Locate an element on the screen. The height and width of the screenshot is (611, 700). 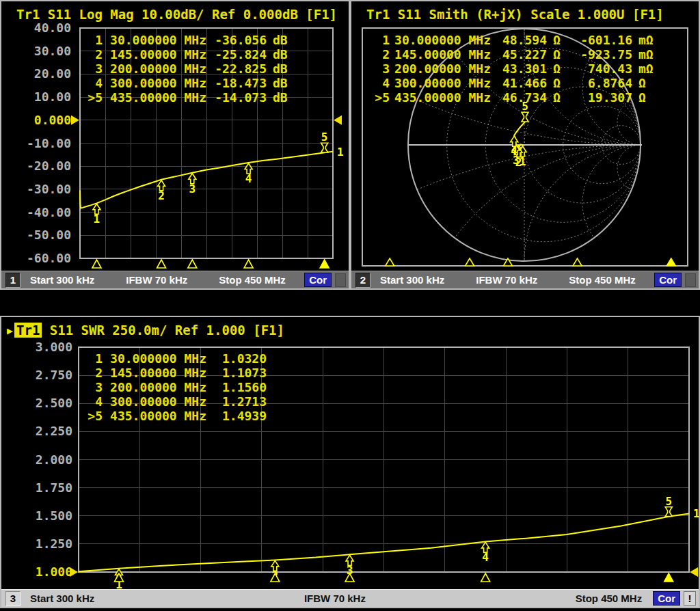
svg-text: -40.00 is located at coordinates (49, 212).